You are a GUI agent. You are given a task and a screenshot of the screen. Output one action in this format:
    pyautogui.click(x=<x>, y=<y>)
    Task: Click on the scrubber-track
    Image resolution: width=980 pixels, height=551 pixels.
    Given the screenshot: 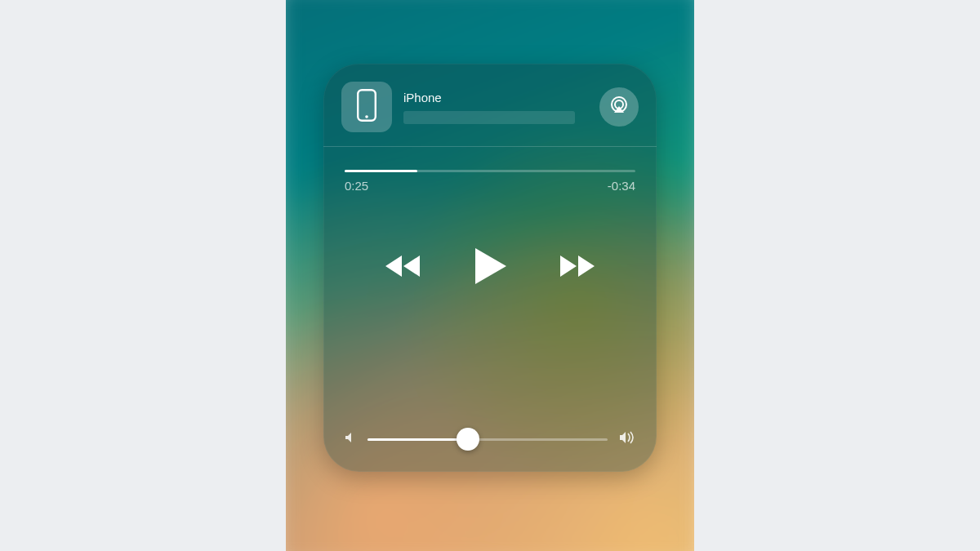 What is the action you would take?
    pyautogui.click(x=490, y=171)
    